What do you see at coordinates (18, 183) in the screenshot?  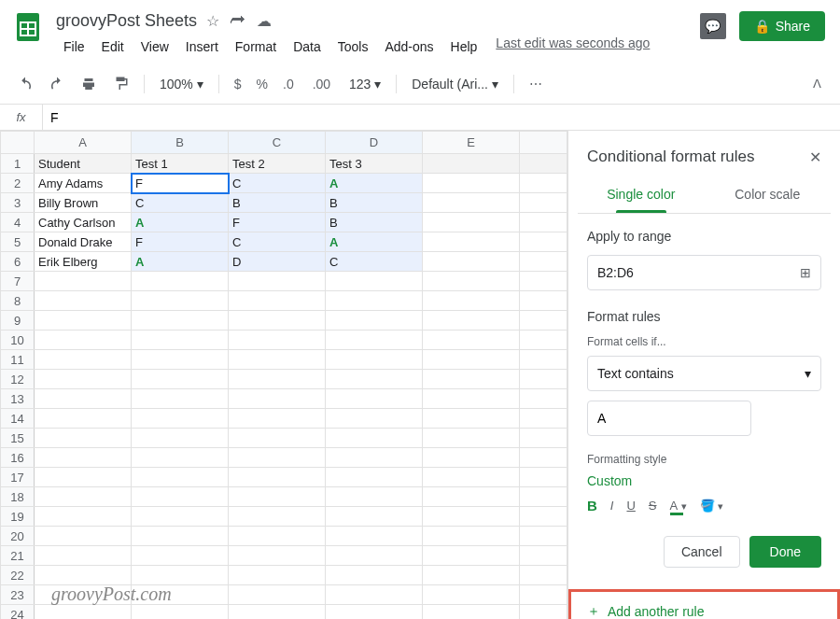 I see `row-header: 2` at bounding box center [18, 183].